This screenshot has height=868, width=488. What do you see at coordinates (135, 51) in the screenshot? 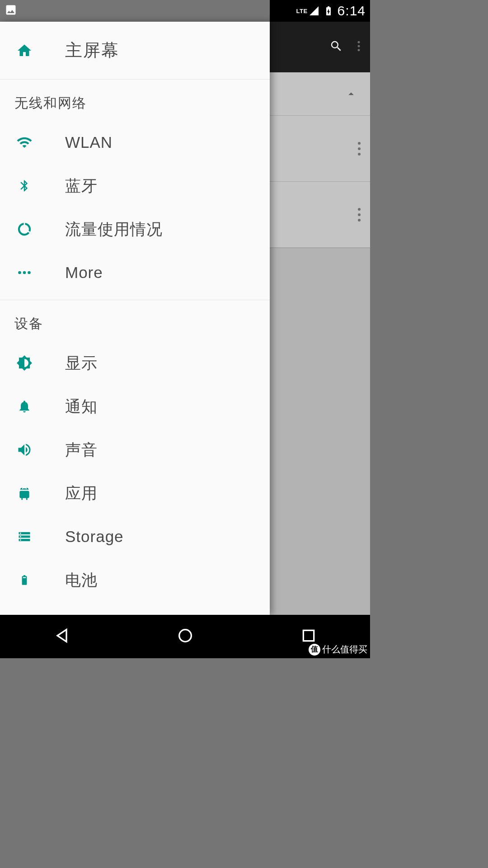
I see `drawer-home-item: 主屏幕` at bounding box center [135, 51].